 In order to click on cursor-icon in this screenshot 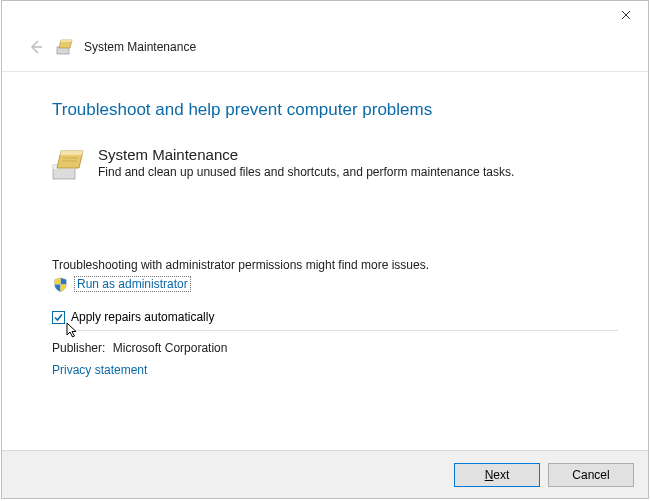, I will do `click(73, 331)`.